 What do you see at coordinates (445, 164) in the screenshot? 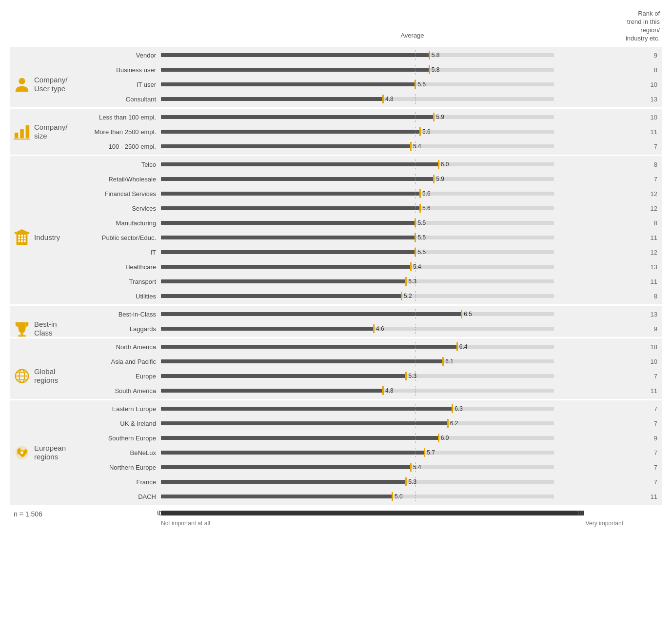
I see `bar-value: 6.0` at bounding box center [445, 164].